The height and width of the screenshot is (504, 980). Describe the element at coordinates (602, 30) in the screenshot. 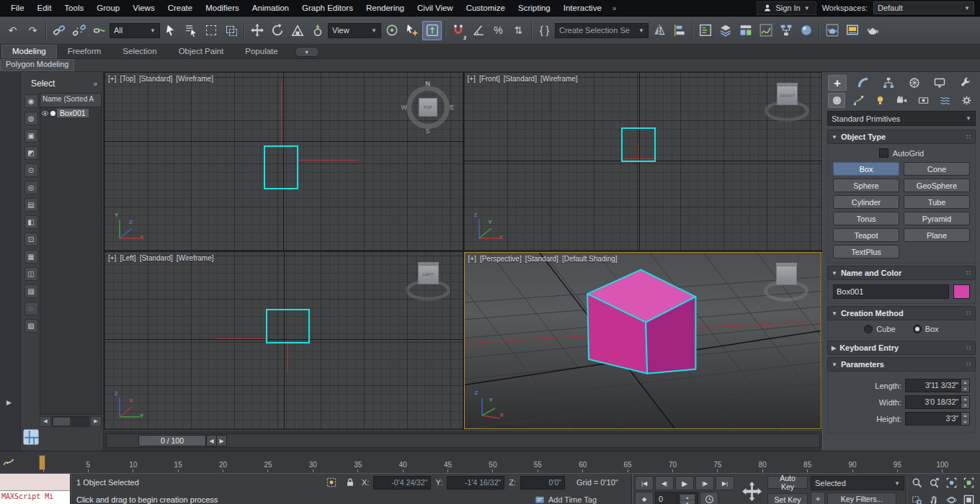

I see `named-selection-dropdown: Create Selection Se ▼` at that location.